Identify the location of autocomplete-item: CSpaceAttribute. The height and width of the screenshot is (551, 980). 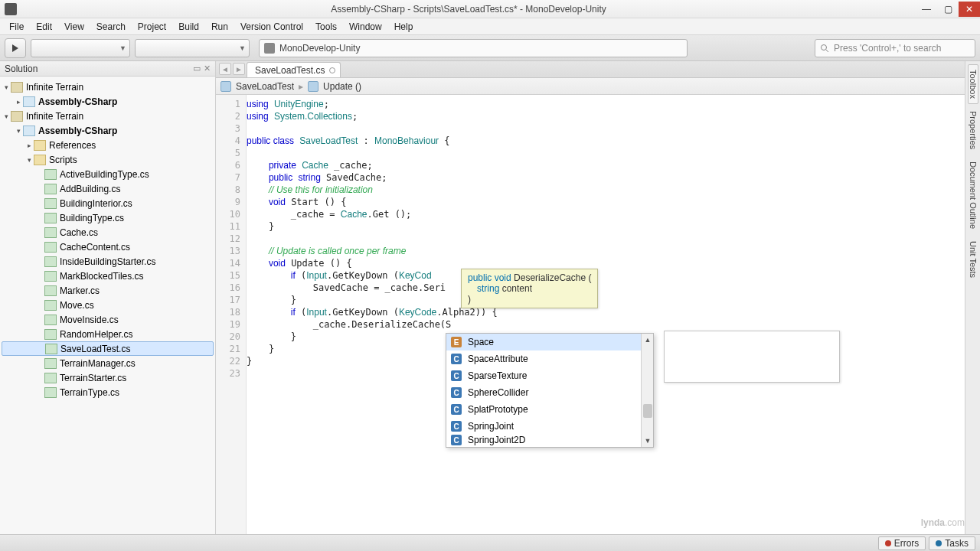
(544, 359).